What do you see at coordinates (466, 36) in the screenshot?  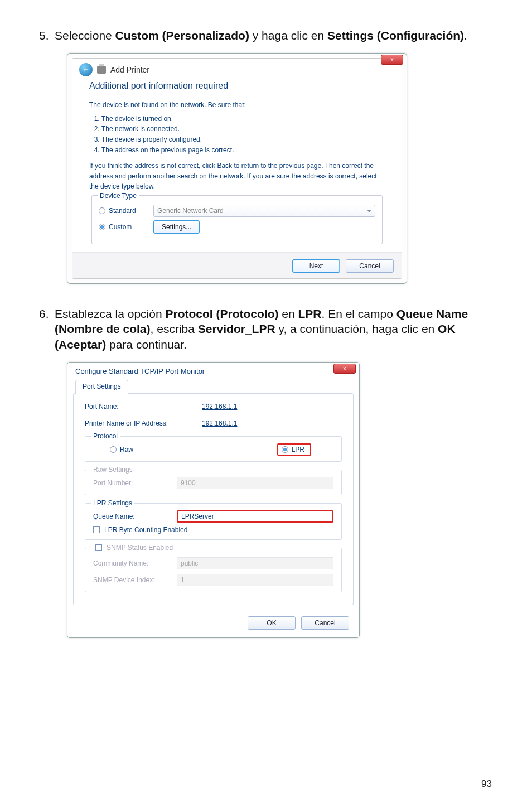 I see `step5-post: .` at bounding box center [466, 36].